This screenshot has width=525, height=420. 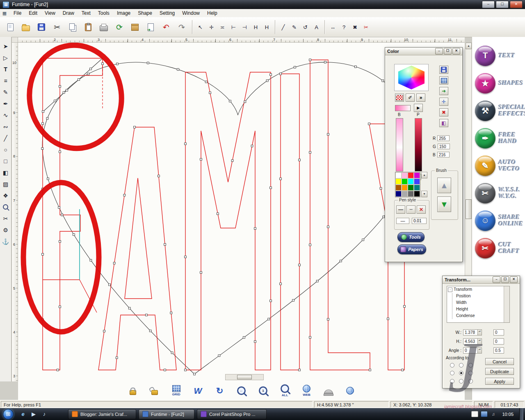 What do you see at coordinates (145, 13) in the screenshot?
I see `menu-shape: Shape` at bounding box center [145, 13].